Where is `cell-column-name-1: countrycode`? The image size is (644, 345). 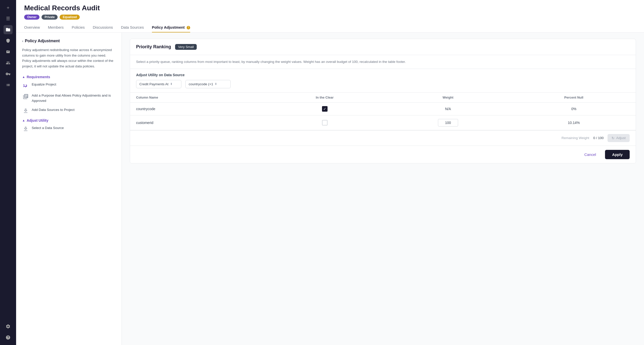 cell-column-name-1: countrycode is located at coordinates (198, 109).